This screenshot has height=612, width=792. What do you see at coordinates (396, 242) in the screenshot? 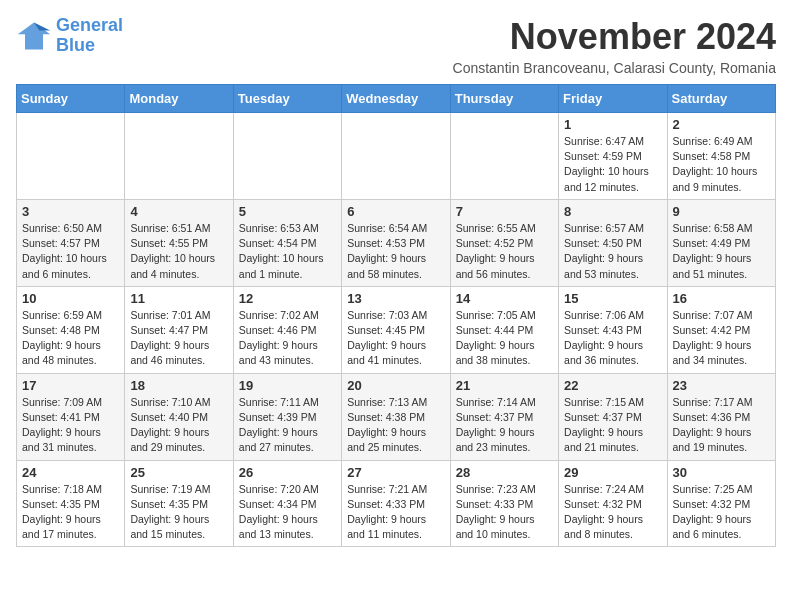
I see `week-row-2: 3Sunrise: 6:50 AM Sunset: 4:57 PM Daylig…` at bounding box center [396, 242].